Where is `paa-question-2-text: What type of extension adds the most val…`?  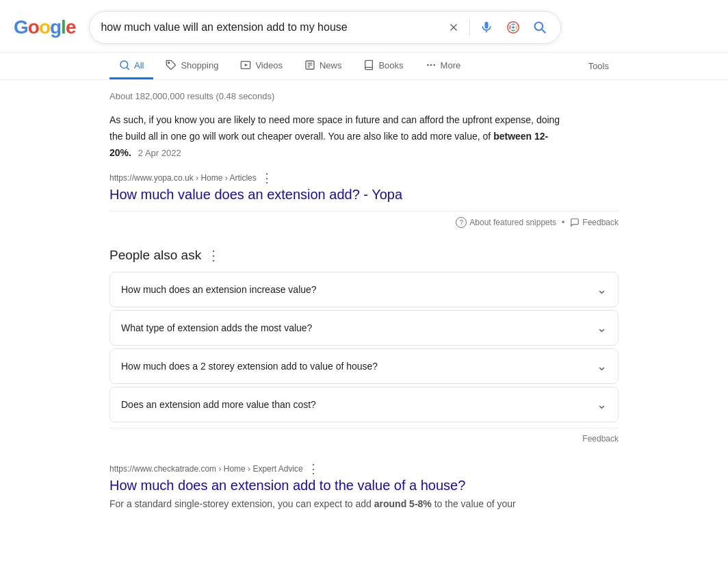
paa-question-2-text: What type of extension adds the most val… is located at coordinates (216, 328).